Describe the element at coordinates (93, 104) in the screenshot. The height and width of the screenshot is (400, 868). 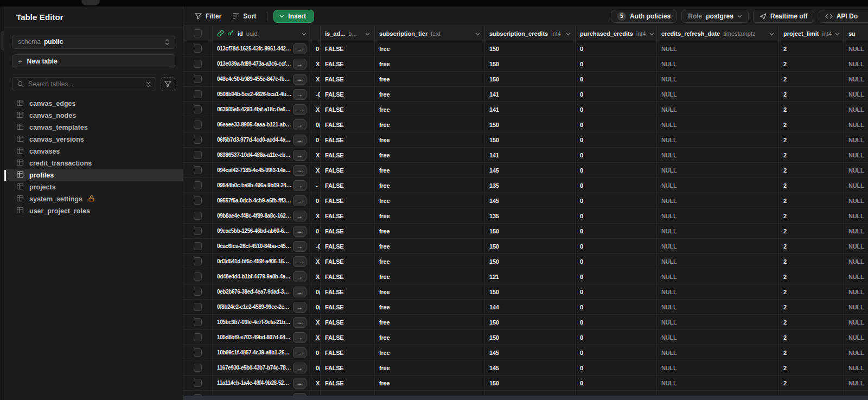
I see `sidebar-item-canvas_edges: canvas_edges` at that location.